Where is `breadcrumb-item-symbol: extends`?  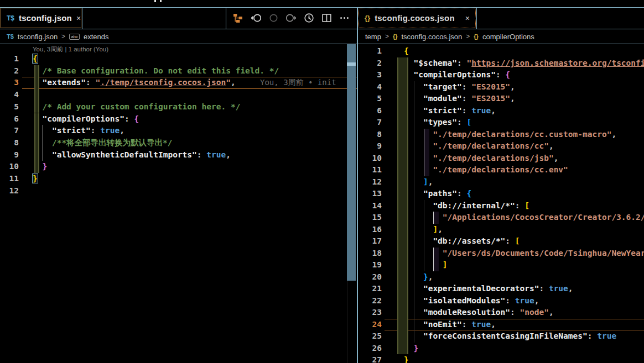 breadcrumb-item-symbol: extends is located at coordinates (96, 36).